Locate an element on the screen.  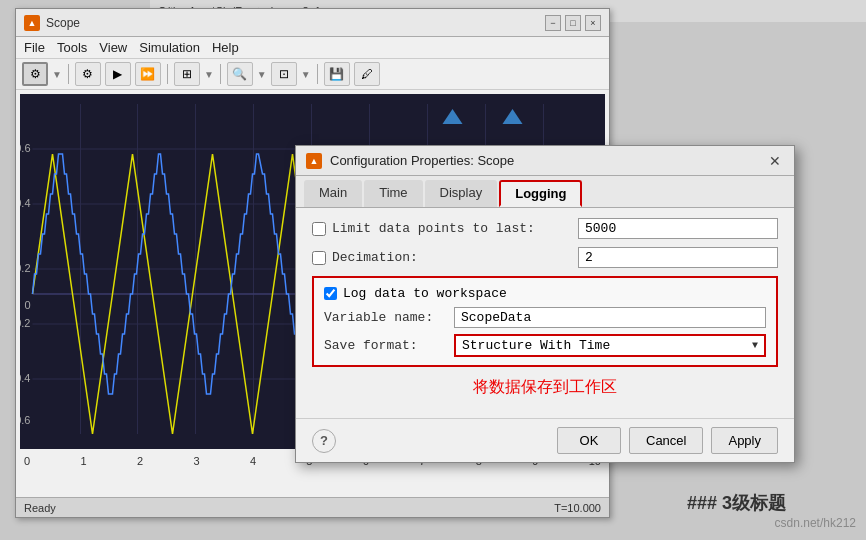
cancel-button: Cancel is located at coordinates (666, 440).